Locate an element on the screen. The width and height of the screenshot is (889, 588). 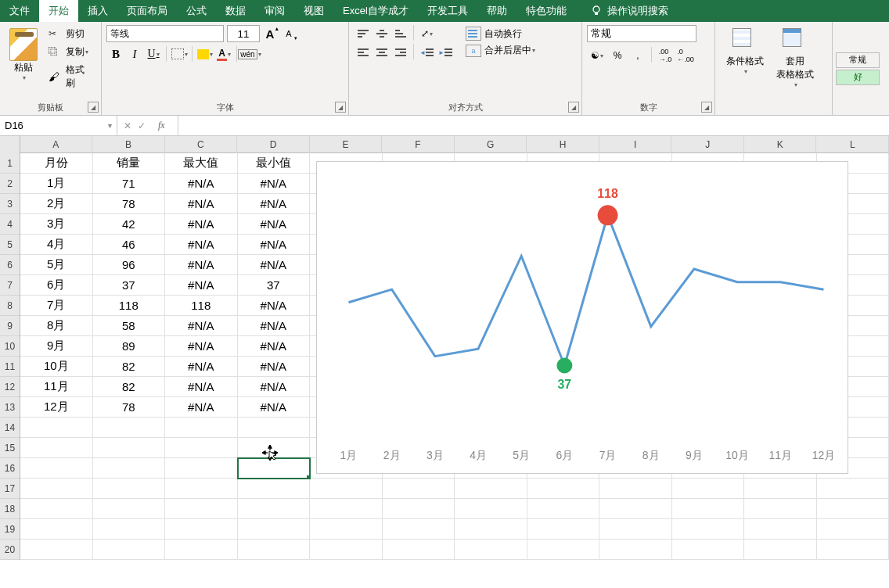
format-painter-button: 格式刷 is located at coordinates (70, 77).